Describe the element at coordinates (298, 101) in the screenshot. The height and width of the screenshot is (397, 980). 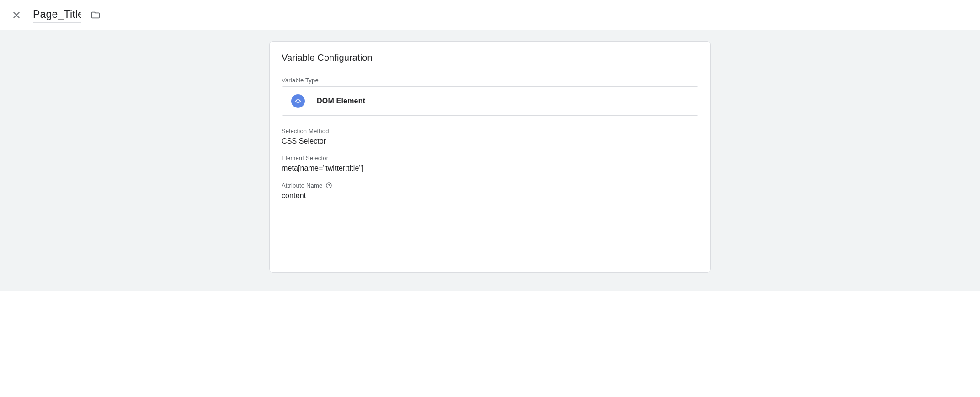
I see `dom-element-icon` at that location.